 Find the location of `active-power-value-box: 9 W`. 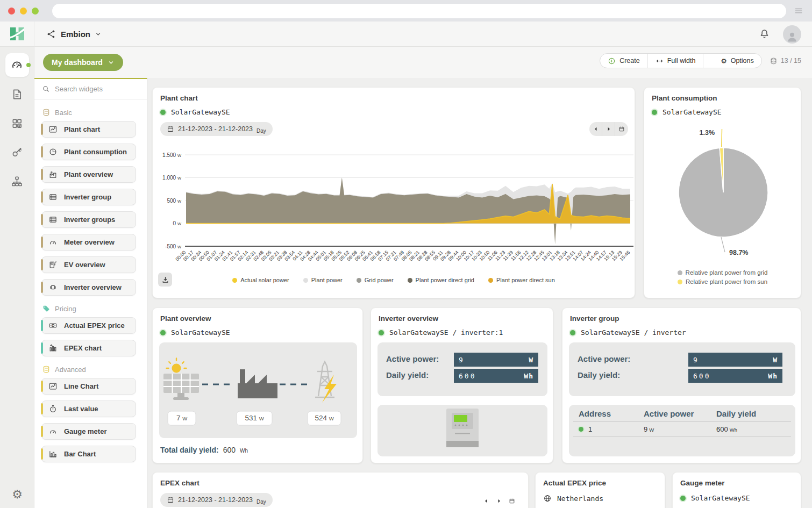

active-power-value-box: 9 W is located at coordinates (736, 360).